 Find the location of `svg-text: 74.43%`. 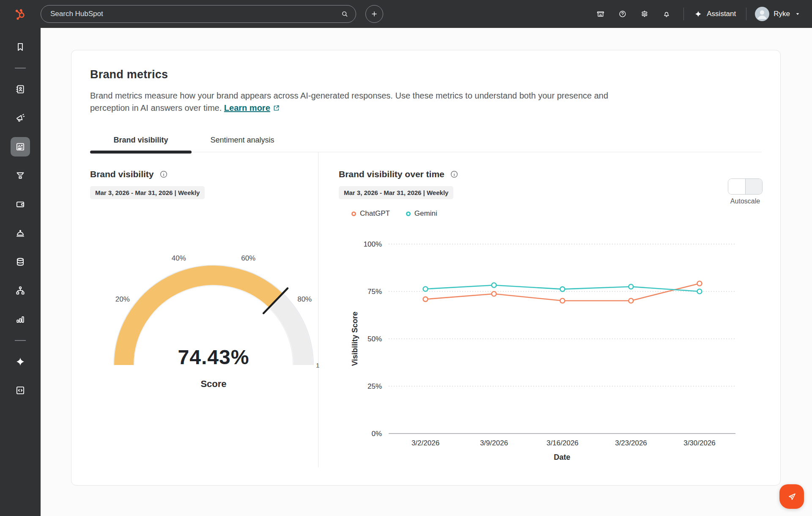

svg-text: 74.43% is located at coordinates (214, 357).